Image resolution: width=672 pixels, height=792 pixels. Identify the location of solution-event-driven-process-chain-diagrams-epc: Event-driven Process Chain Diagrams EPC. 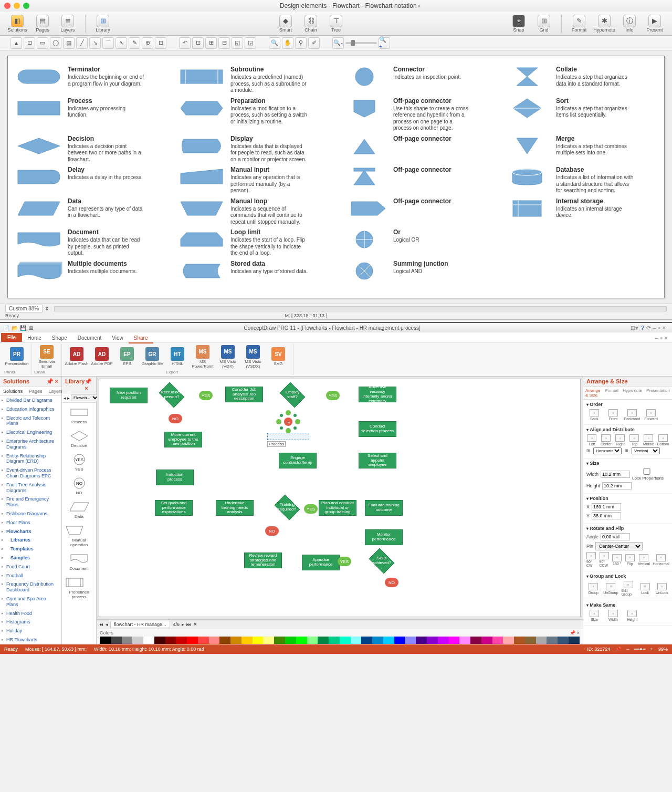
(30, 473).